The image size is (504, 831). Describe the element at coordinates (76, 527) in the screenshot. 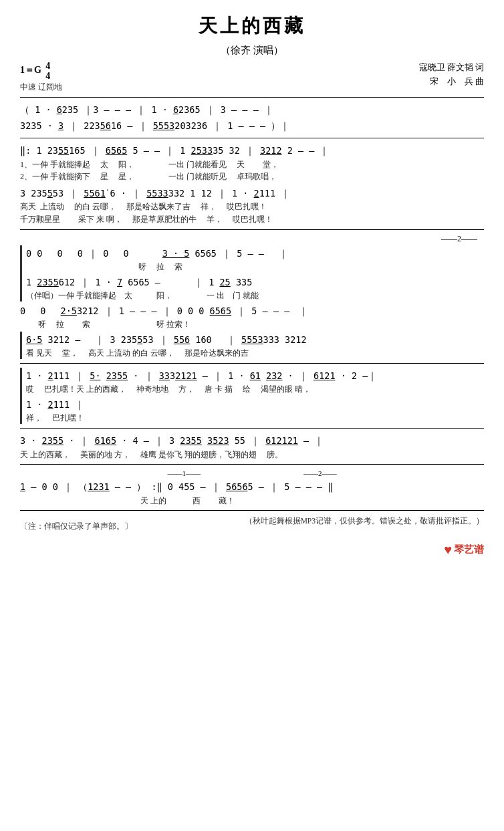

I see `footer-note-left: 〔注：伴唱仅记录了单声部。〕` at that location.